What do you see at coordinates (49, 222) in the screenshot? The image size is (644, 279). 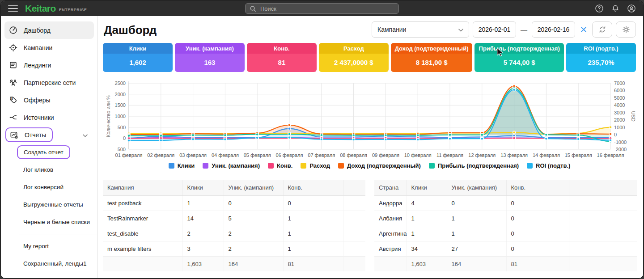 I see `sidebar-subitem-4: Черные и белые списки` at bounding box center [49, 222].